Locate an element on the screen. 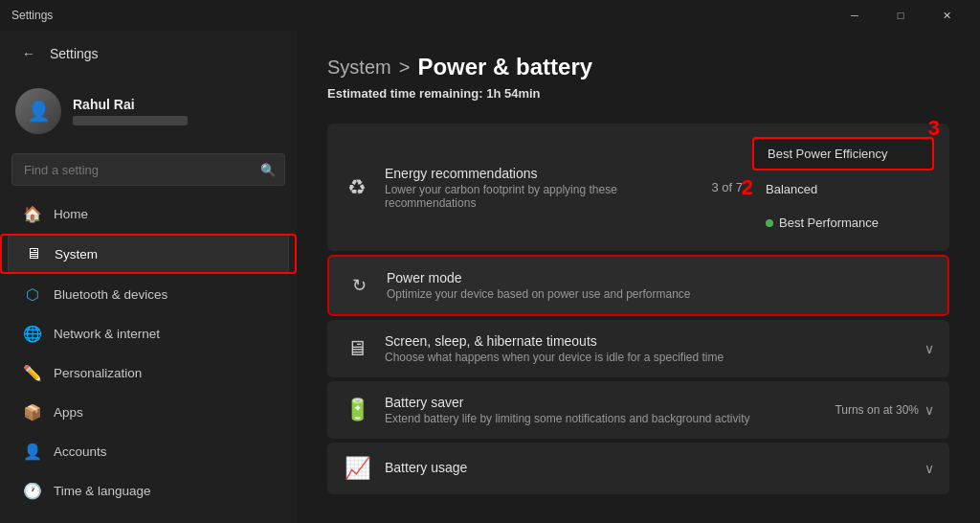  sidebar-item-personalization: ✏️ Personalization is located at coordinates (148, 373).